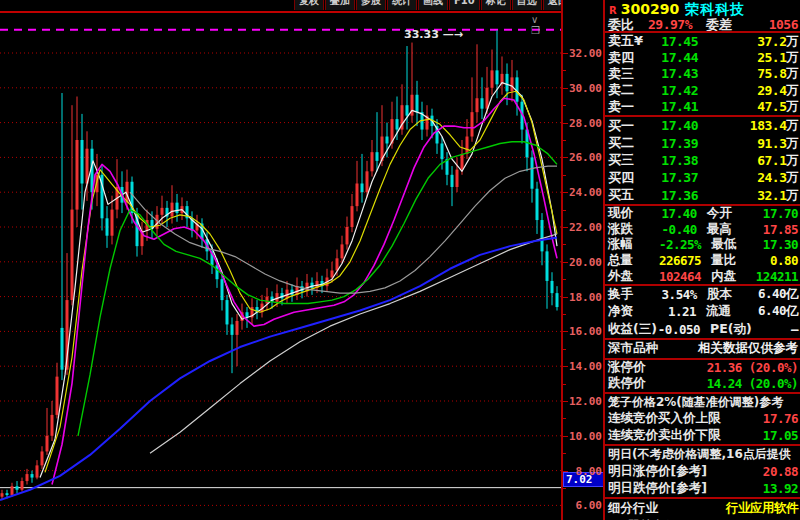  What do you see at coordinates (613, 10) in the screenshot?
I see `rights-flag: R` at bounding box center [613, 10].